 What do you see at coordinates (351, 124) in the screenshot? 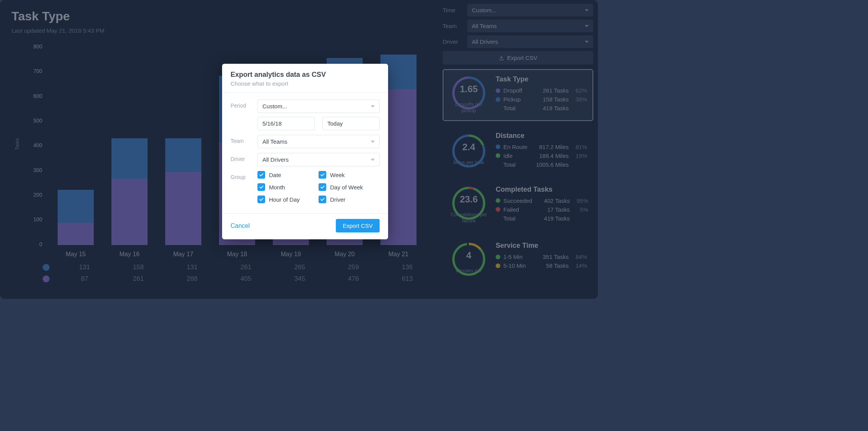
I see `date-to-input: Today` at bounding box center [351, 124].